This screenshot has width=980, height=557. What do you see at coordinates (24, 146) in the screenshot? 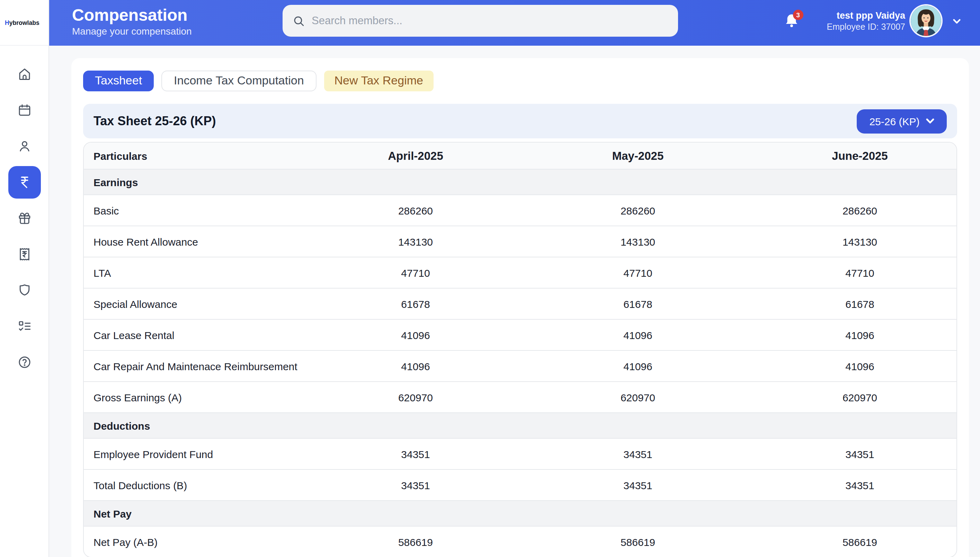
I see `person-icon` at bounding box center [24, 146].